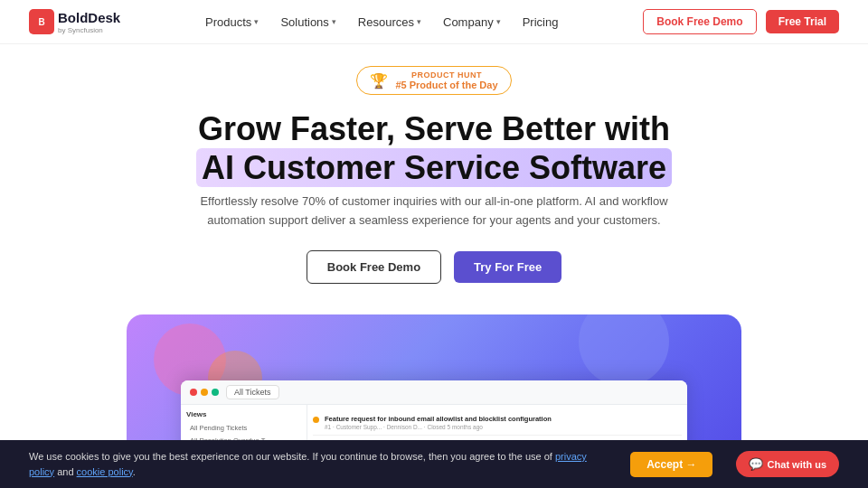 The height and width of the screenshot is (488, 868). Describe the element at coordinates (503, 419) in the screenshot. I see `ticket-title-1: Feature request for inbound email allowl…` at that location.